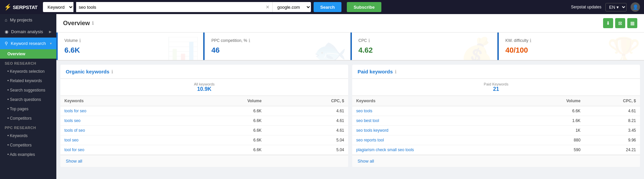 Image resolution: width=644 pixels, height=179 pixels. I want to click on updates-link: Serpstat updates, so click(586, 7).